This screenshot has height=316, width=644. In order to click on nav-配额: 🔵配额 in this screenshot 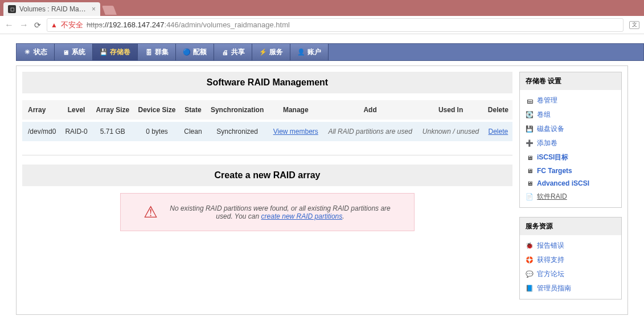, I will do `click(195, 52)`.